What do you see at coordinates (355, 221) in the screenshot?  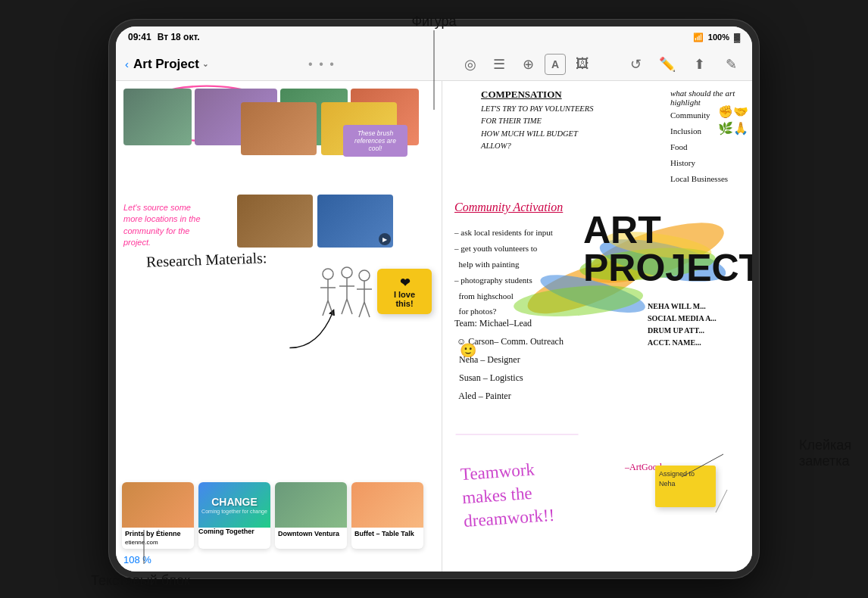 I see `photo-8: ▶` at bounding box center [355, 221].